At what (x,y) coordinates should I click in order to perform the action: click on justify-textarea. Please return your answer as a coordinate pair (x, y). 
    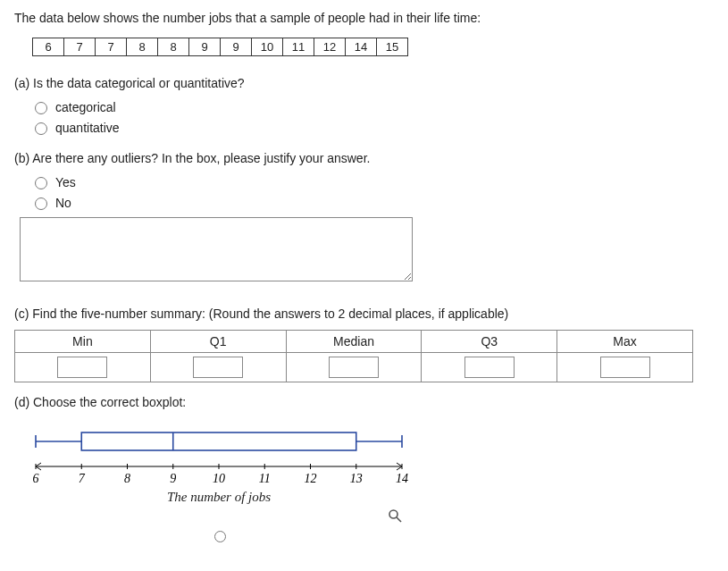
    Looking at the image, I should click on (216, 249).